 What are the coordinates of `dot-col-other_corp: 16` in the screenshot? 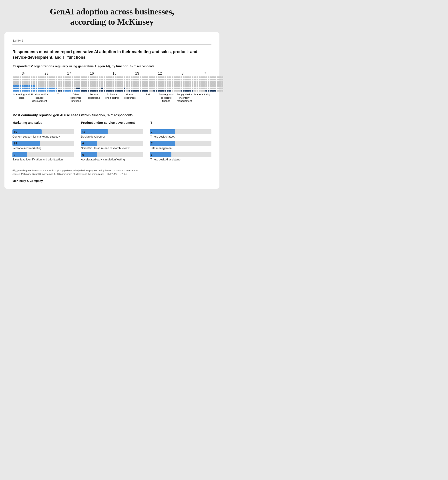 It's located at (92, 82).